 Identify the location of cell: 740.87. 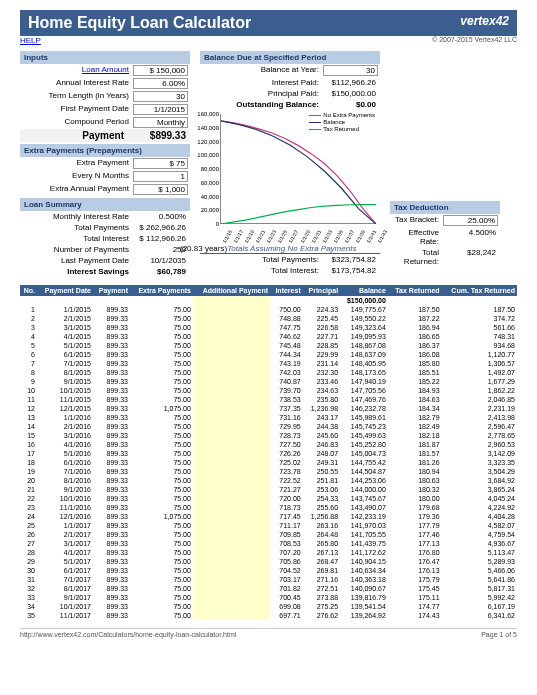
(286, 382).